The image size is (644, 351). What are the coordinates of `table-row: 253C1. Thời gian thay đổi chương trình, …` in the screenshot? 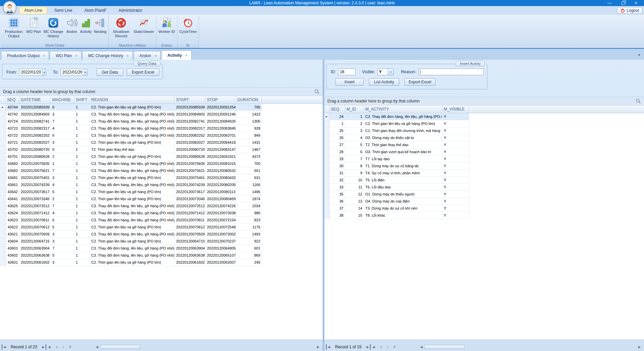 It's located at (397, 131).